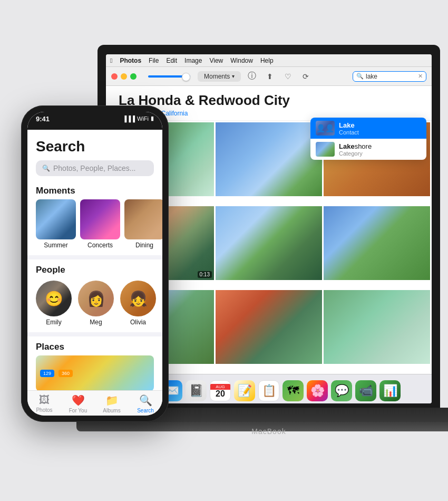  What do you see at coordinates (366, 391) in the screenshot?
I see `dock-facetime: 📹` at bounding box center [366, 391].